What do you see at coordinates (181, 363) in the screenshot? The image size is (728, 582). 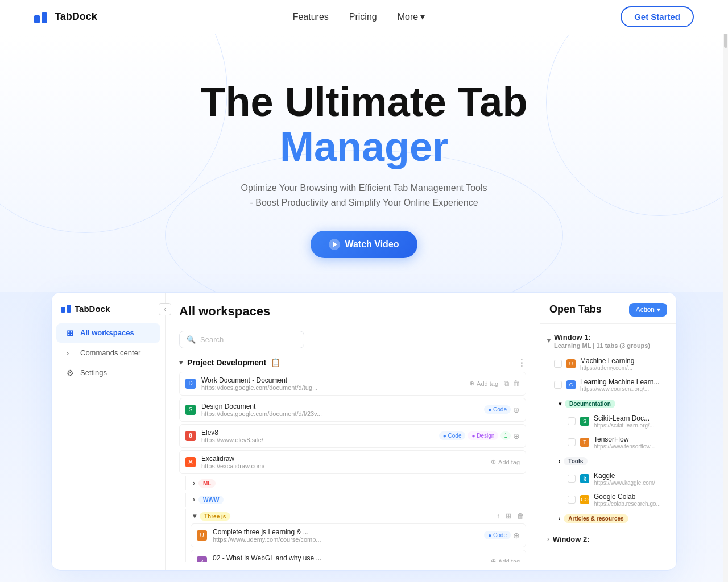 I see `group-chevron-icon: ▾` at bounding box center [181, 363].